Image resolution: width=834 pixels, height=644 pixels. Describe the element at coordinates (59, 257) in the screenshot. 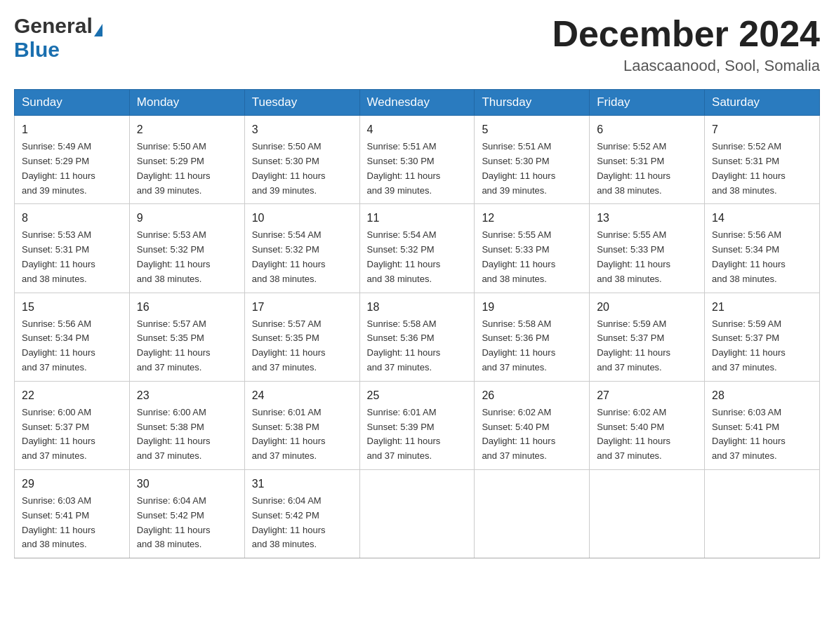

I see `day-info: Sunrise: 5:53 AMSunset: 5:31 PMDaylight:…` at that location.